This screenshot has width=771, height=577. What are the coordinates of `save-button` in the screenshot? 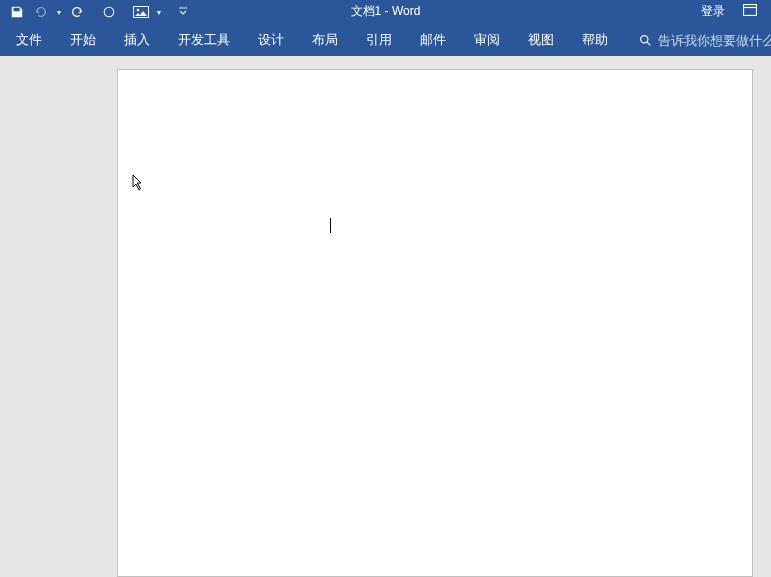 It's located at (17, 12).